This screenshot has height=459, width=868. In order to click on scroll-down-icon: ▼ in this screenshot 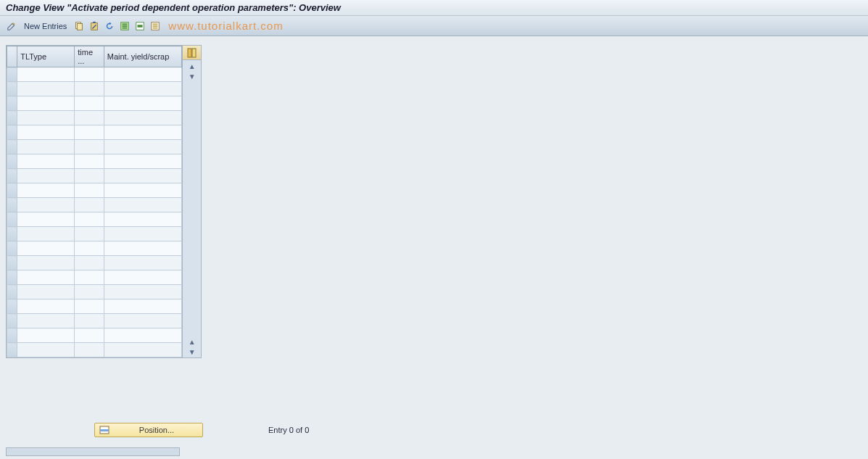, I will do `click(191, 352)`.